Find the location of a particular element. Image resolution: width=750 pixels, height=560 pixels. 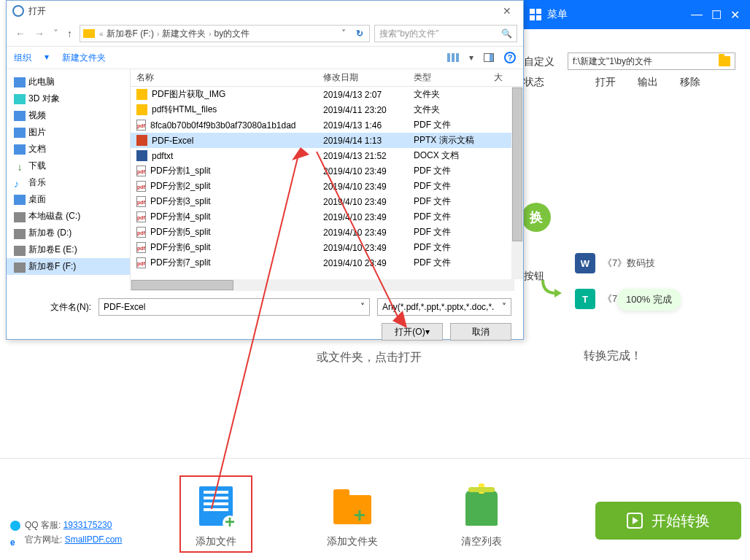

file-row: PDF分割2_split2019/4/10 23:49PDF 文件 is located at coordinates (327, 187).